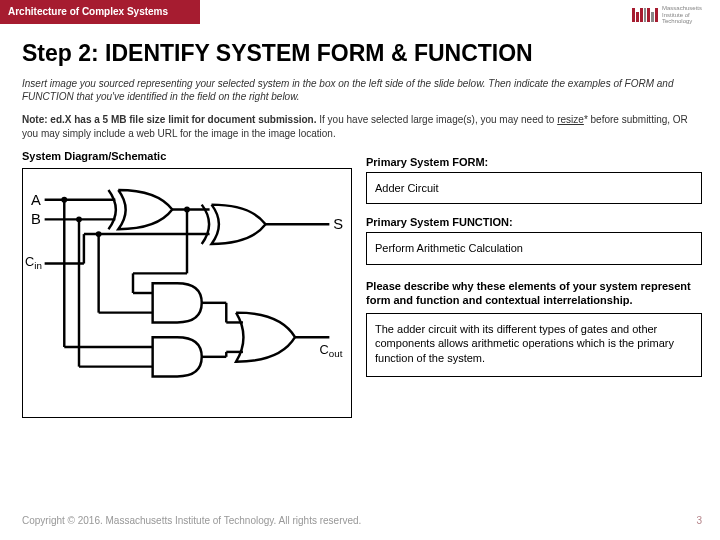  I want to click on note-bold: Note: ed.X has a 5 MB file size limit fo…, so click(170, 120).